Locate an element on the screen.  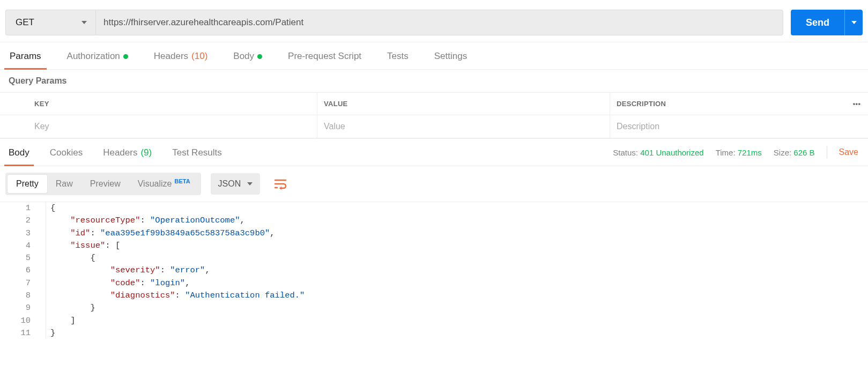
param-description-input is located at coordinates (739, 127).